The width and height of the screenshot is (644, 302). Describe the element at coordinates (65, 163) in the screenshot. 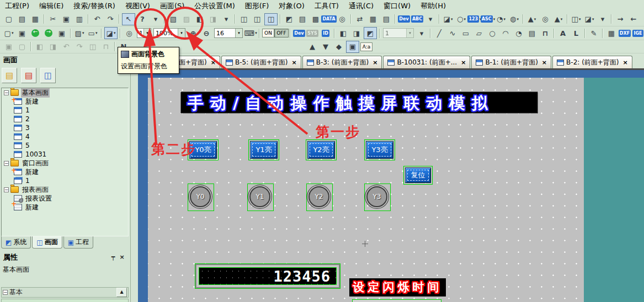

I see `tree-item-window-screens: −窗口画面` at that location.